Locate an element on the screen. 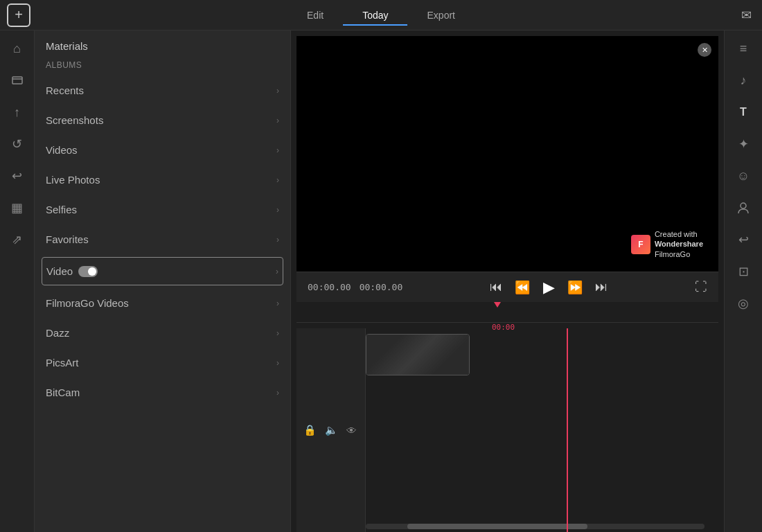 Image resolution: width=762 pixels, height=532 pixels. menu-item-live-photos: Live Photos › is located at coordinates (162, 180).